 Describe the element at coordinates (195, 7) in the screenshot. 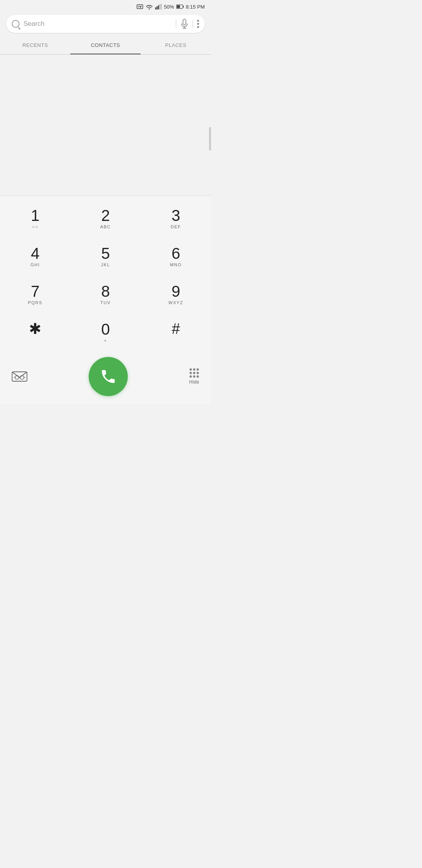

I see `time-text: 8:15 PM` at that location.